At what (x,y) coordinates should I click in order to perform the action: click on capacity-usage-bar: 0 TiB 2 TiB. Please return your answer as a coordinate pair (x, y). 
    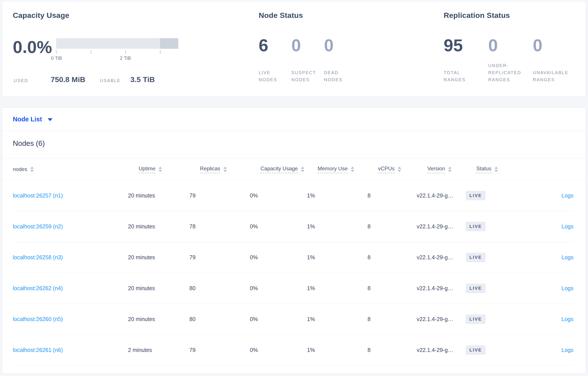
    Looking at the image, I should click on (117, 50).